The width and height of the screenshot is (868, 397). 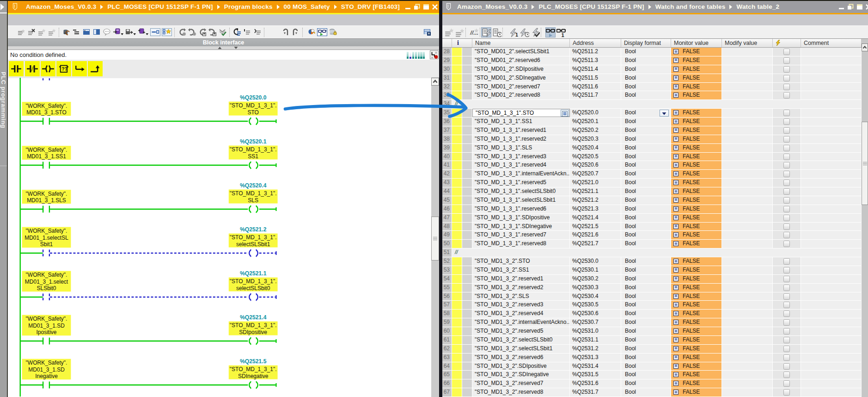 I want to click on table-row: 42"STO_MD_1_3_1".internalEventAckn...%Q2…, so click(x=652, y=174).